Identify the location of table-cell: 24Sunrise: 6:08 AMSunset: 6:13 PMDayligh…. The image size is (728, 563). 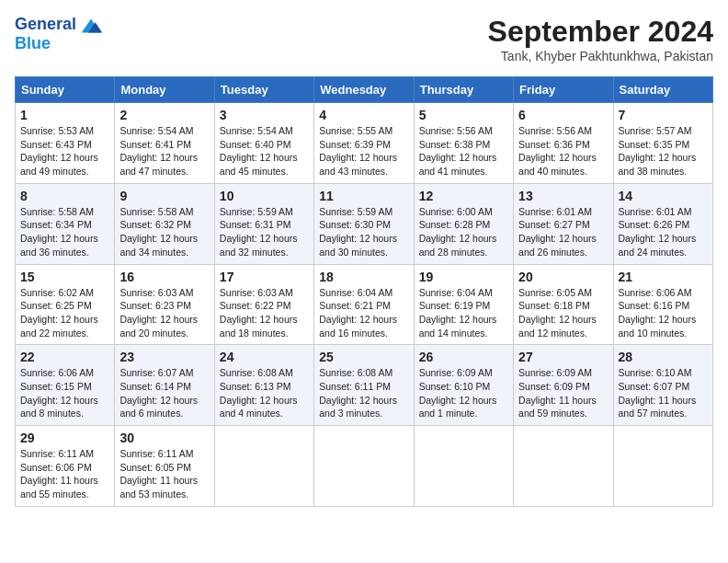
(264, 385).